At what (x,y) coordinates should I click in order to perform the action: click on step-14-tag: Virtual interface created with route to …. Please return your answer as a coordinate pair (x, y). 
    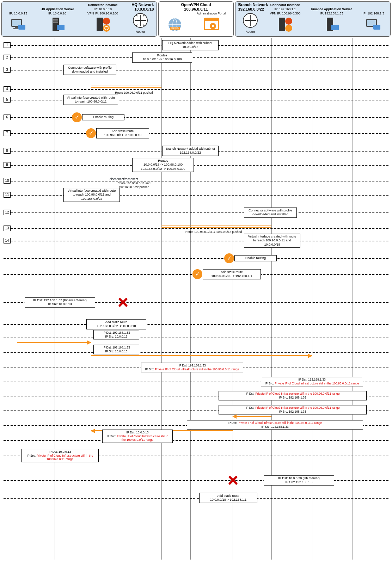
    Looking at the image, I should click on (272, 241).